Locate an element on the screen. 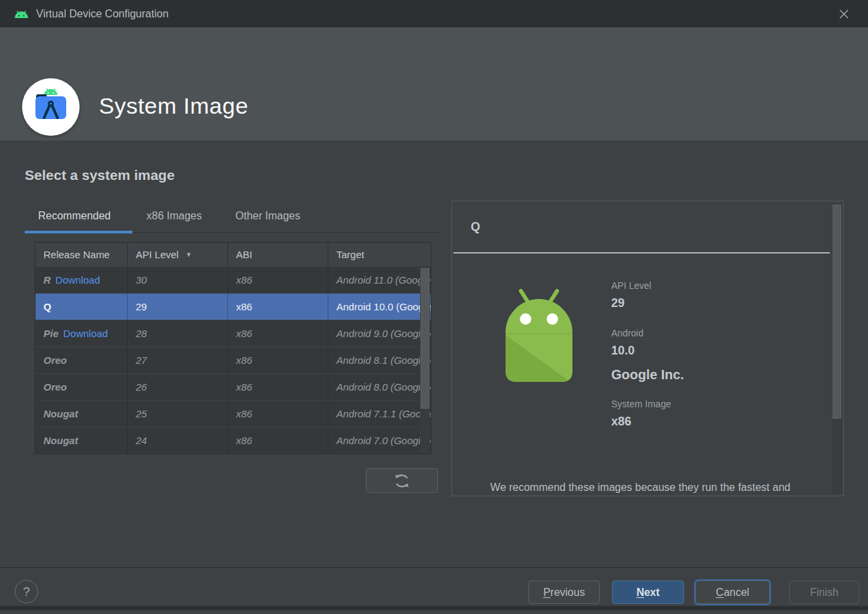 The width and height of the screenshot is (868, 614). table-row: PieDownload 28 x86 Android 9.0 (Google A… is located at coordinates (233, 333).